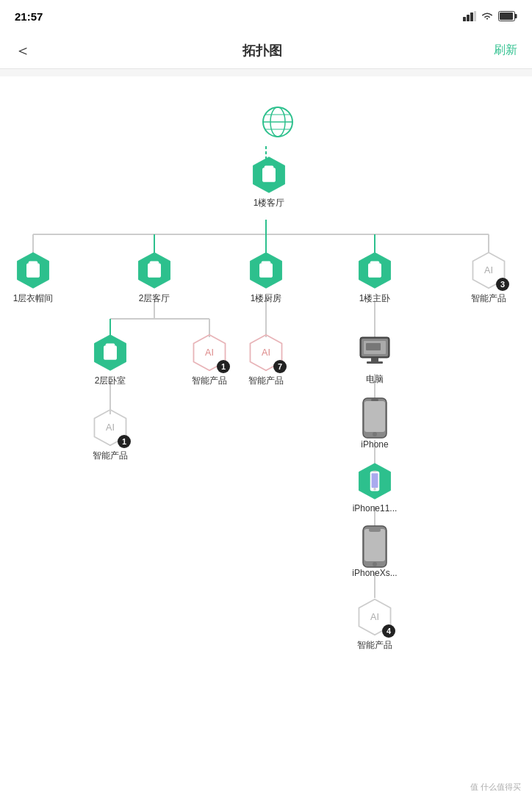 This screenshot has height=800, width=532. I want to click on node-label-smart-bedroom: 智能产品, so click(110, 455).